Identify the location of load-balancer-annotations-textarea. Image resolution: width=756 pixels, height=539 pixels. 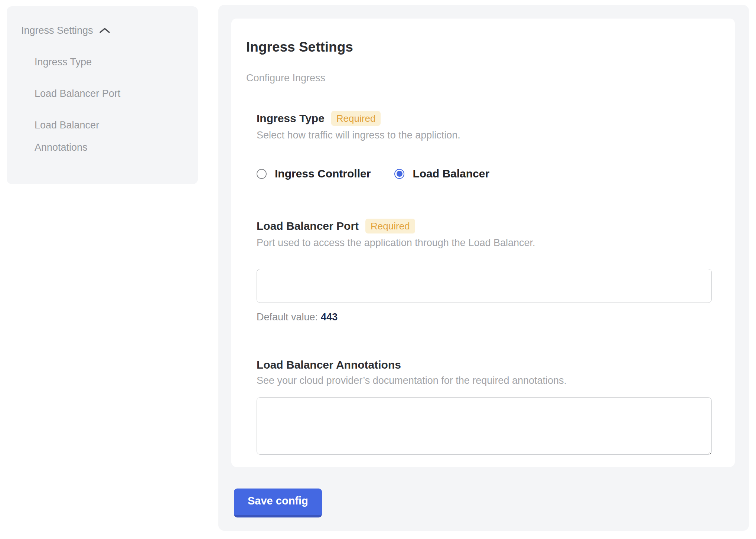
(484, 426).